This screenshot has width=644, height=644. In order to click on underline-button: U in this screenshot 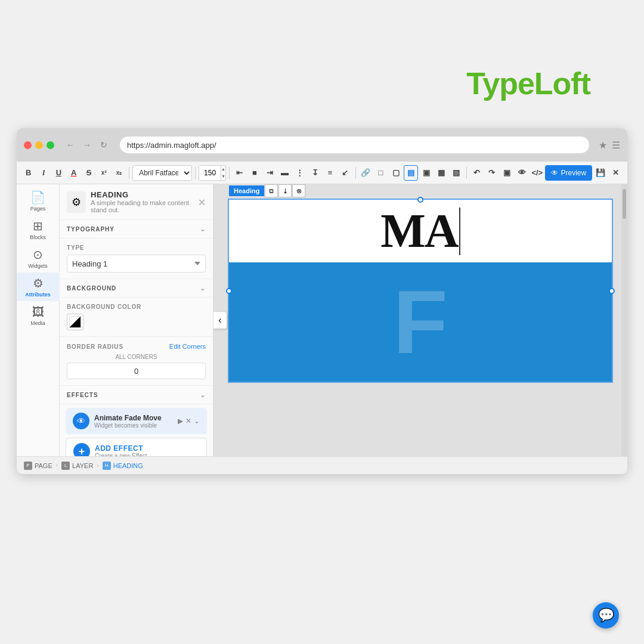, I will do `click(58, 173)`.